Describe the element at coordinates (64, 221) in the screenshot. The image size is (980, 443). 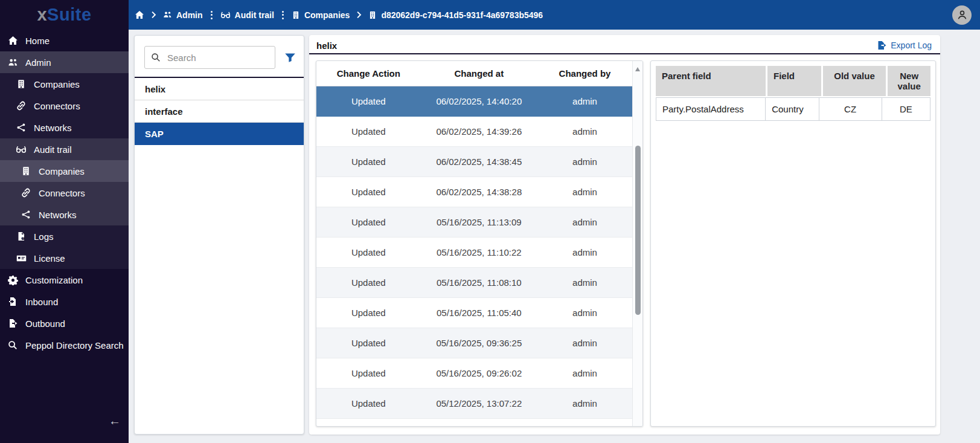
I see `sidebar: xSuite Home Admin Companies Connectors N…` at that location.